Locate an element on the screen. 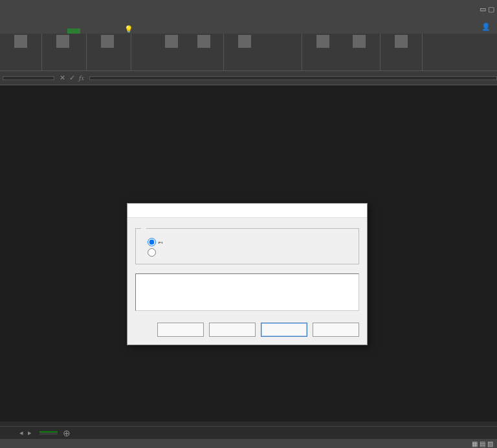 The height and width of the screenshot is (448, 497). text-to-columns-button is located at coordinates (245, 42).